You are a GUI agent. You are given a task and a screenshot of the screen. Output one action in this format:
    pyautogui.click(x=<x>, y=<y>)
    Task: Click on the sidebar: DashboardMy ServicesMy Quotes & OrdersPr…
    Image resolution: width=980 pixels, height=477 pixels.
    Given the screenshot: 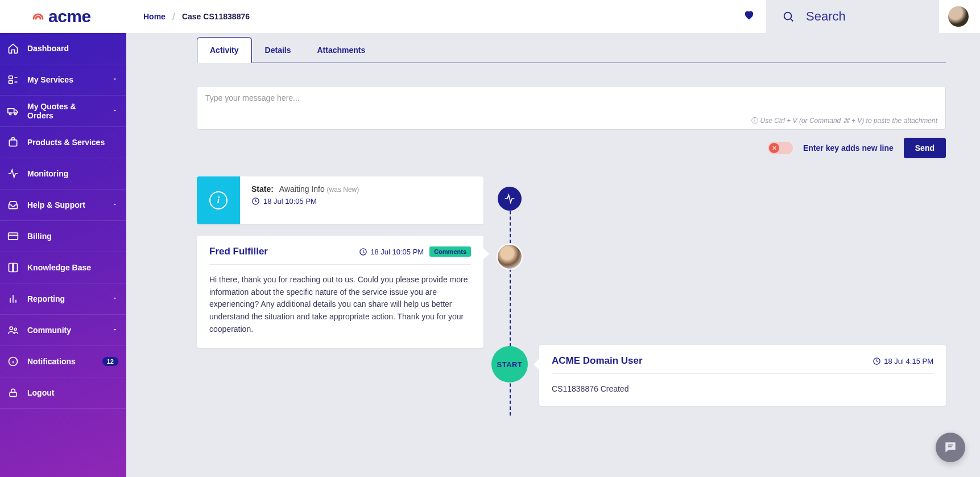 What is the action you would take?
    pyautogui.click(x=63, y=255)
    